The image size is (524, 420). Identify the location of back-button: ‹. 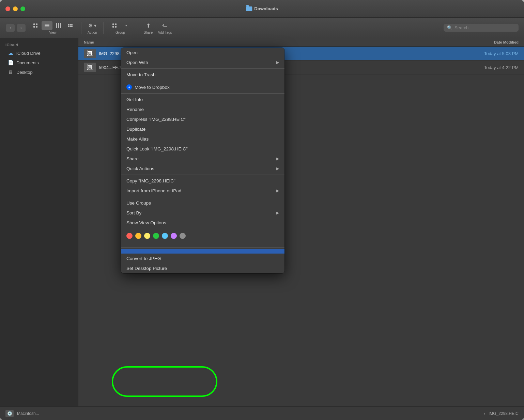
(10, 28).